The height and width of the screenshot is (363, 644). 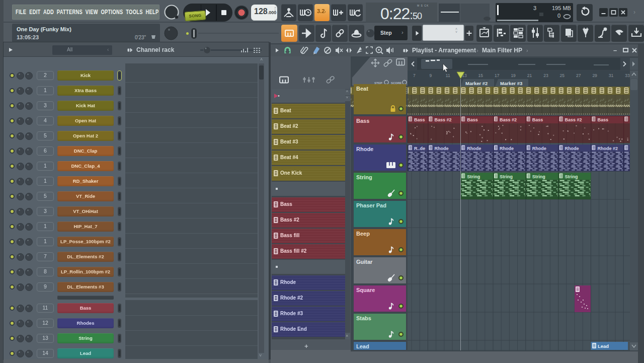 What do you see at coordinates (362, 89) in the screenshot?
I see `svg-text: Beat` at bounding box center [362, 89].